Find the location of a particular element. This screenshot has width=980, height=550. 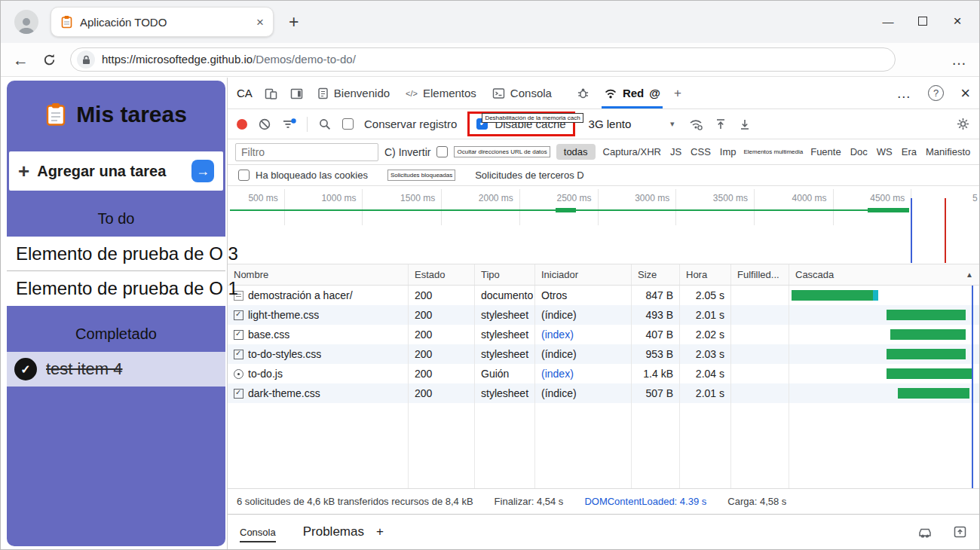

back-button: ← is located at coordinates (21, 60).